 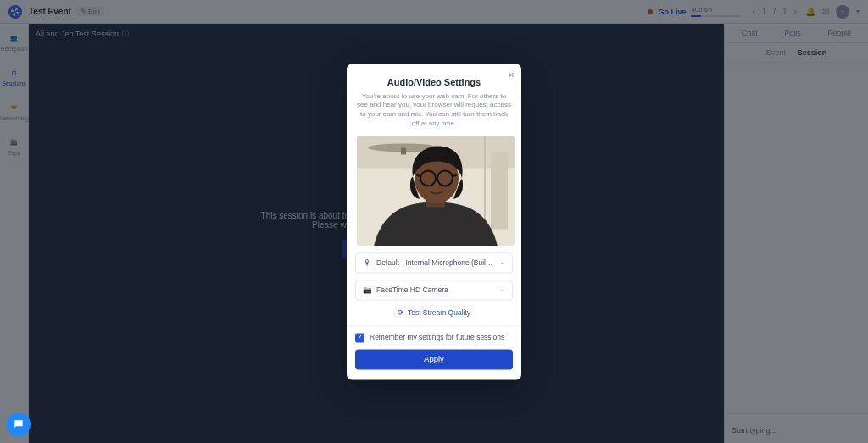 What do you see at coordinates (434, 263) in the screenshot?
I see `microphone-select: 🎙 Default - Internal Microphone (Built-i…` at bounding box center [434, 263].